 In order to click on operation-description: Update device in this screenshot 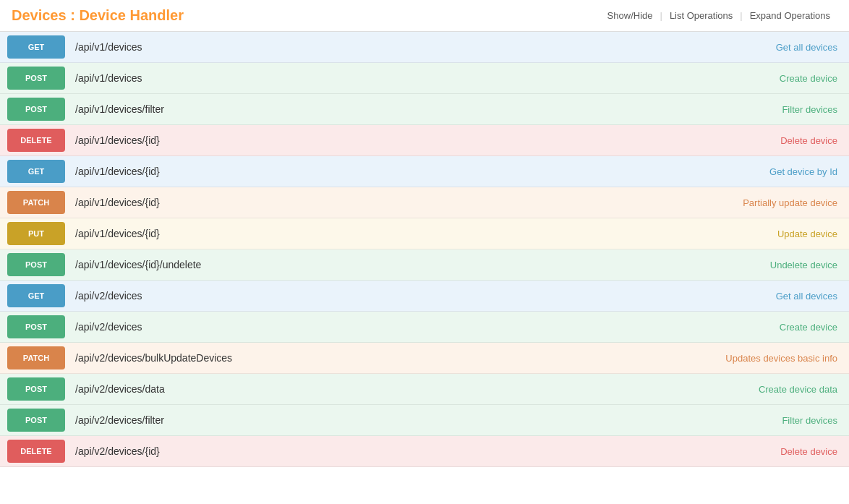, I will do `click(813, 234)`.